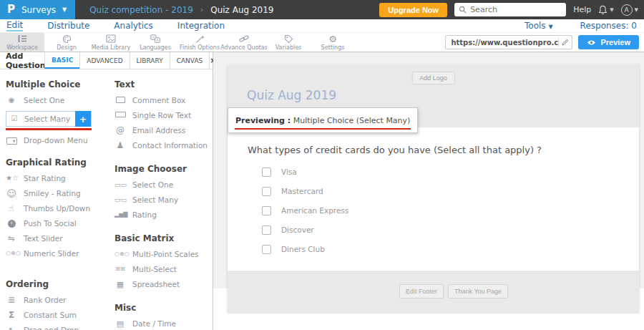 The image size is (644, 330). What do you see at coordinates (434, 78) in the screenshot?
I see `add-logo-button: Add Logo` at bounding box center [434, 78].